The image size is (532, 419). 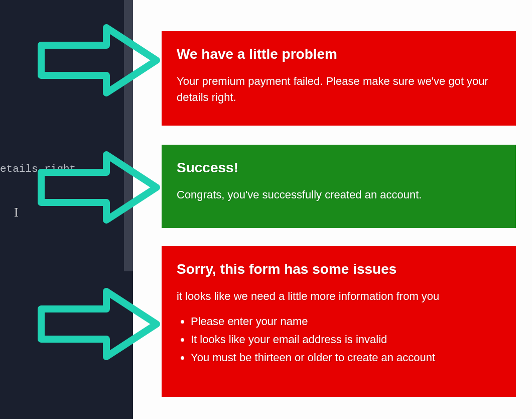 What do you see at coordinates (16, 213) in the screenshot?
I see `text-cursor-icon: I` at bounding box center [16, 213].